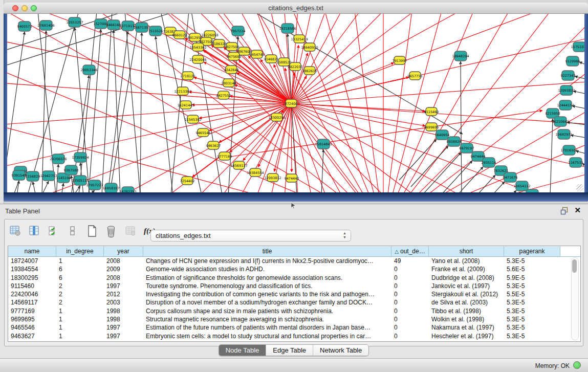  Describe the element at coordinates (32, 251) in the screenshot. I see `column-header-name: name` at that location.